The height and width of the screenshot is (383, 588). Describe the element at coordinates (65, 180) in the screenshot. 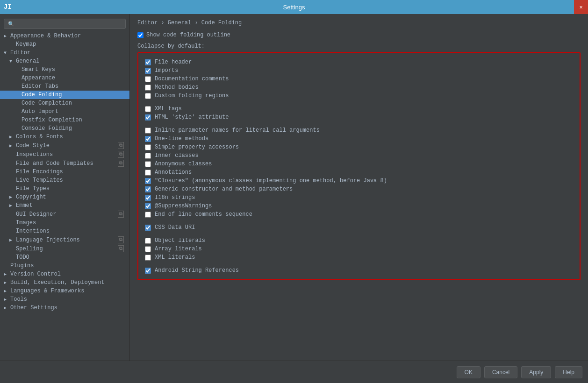

I see `sidebar-item-live-templates: Live Templates` at that location.